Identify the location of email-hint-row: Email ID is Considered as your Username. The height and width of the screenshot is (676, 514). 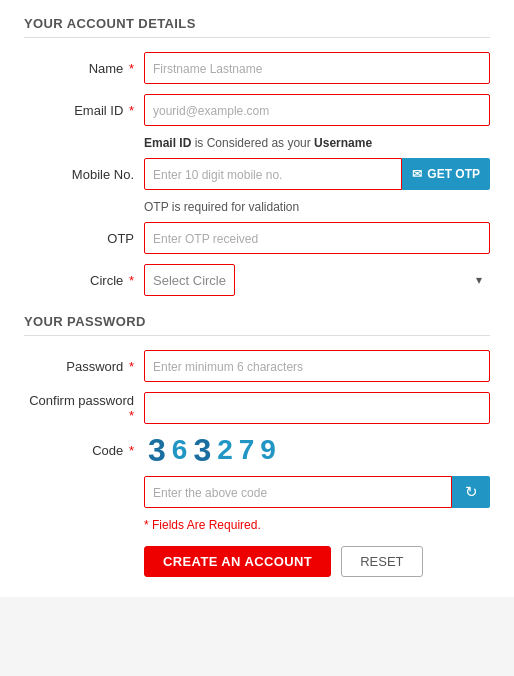
(257, 143).